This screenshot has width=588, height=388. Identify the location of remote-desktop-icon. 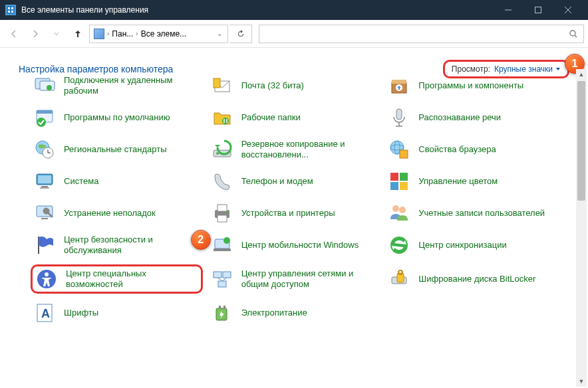
(45, 86).